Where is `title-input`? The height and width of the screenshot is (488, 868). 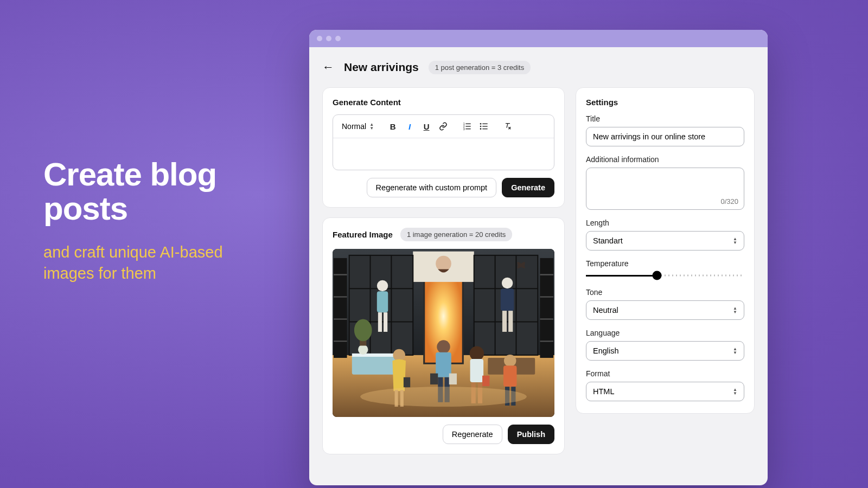
title-input is located at coordinates (665, 137).